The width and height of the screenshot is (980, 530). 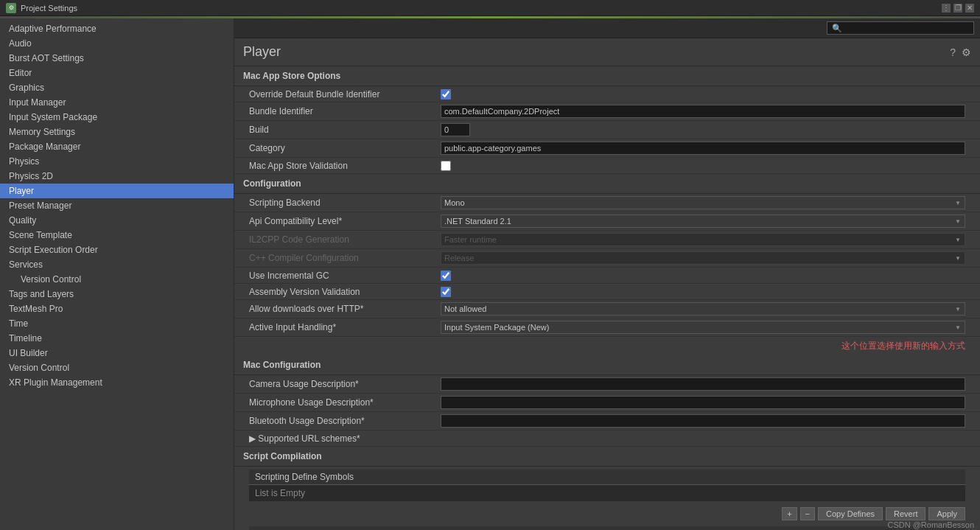 What do you see at coordinates (900, 28) in the screenshot?
I see `search-input` at bounding box center [900, 28].